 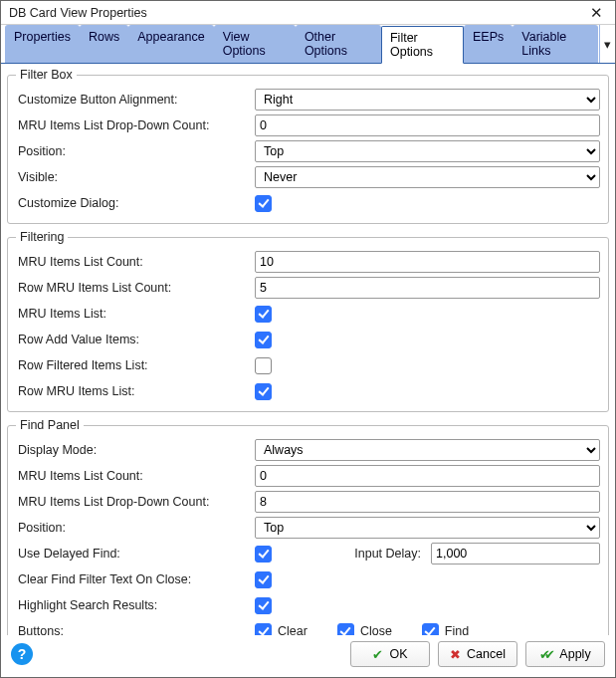 What do you see at coordinates (428, 476) in the screenshot?
I see `input-fp-mru-count` at bounding box center [428, 476].